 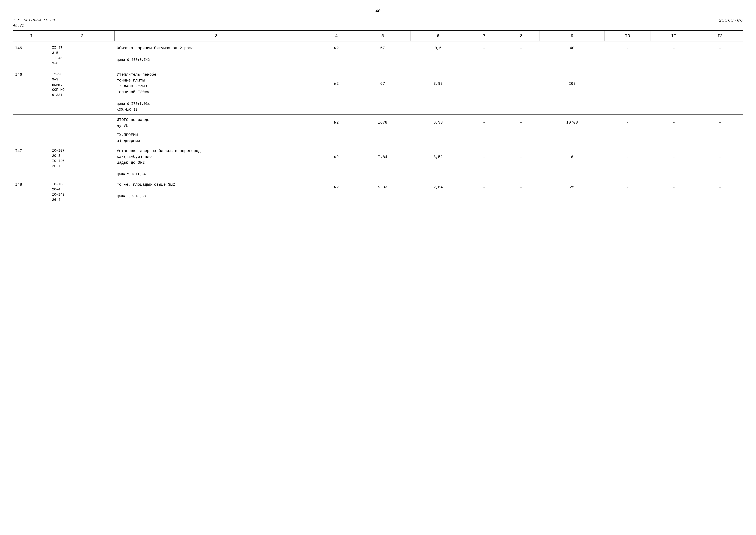 I want to click on cell-itogo-col1, so click(x=31, y=123).